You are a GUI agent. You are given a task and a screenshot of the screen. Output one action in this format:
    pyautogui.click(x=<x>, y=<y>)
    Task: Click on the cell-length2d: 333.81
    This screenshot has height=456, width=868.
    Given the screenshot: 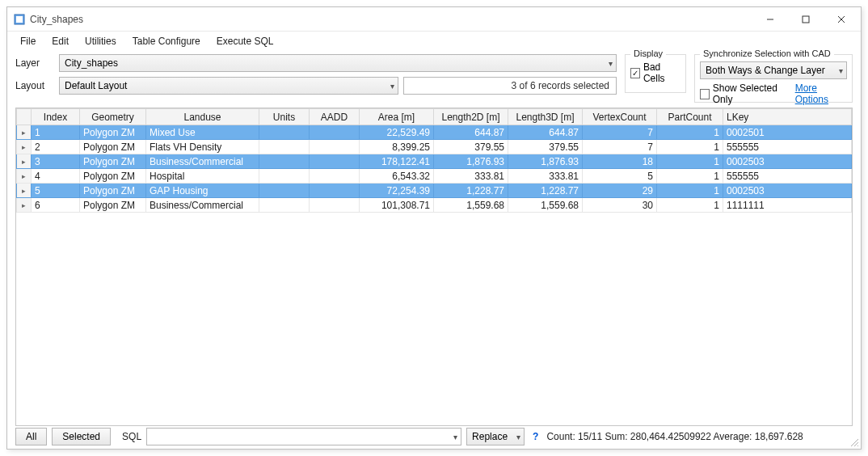 What is the action you would take?
    pyautogui.click(x=471, y=176)
    